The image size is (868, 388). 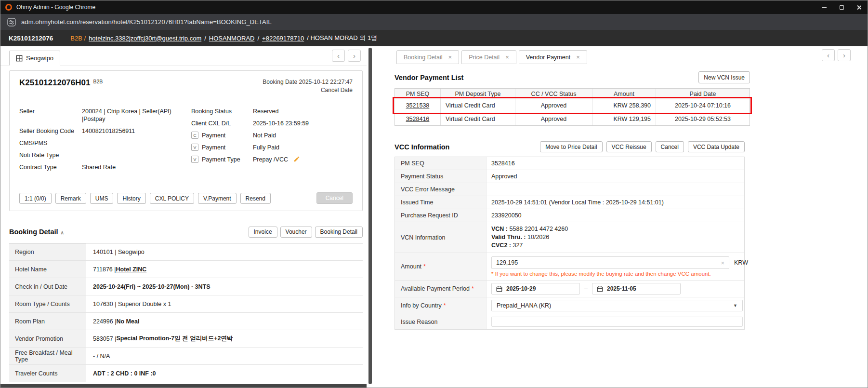 I want to click on one-to-one-button: 1:1 (0/0), so click(x=36, y=199).